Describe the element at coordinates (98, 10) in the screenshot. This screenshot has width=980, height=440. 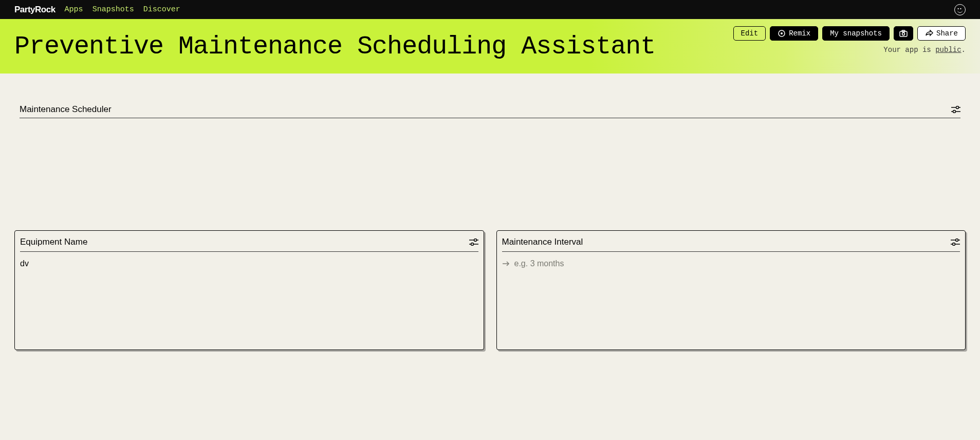
I see `nav-left: PartyRock Apps Snapshots Discover` at that location.